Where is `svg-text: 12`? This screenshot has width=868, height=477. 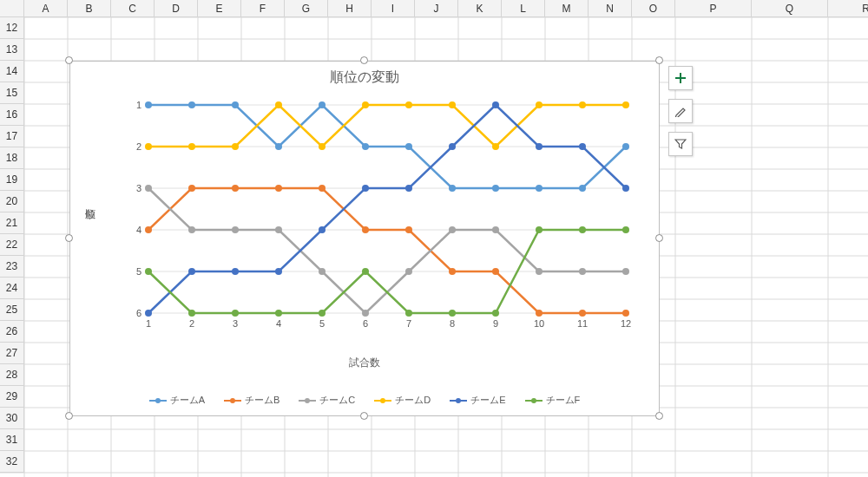 svg-text: 12 is located at coordinates (626, 323).